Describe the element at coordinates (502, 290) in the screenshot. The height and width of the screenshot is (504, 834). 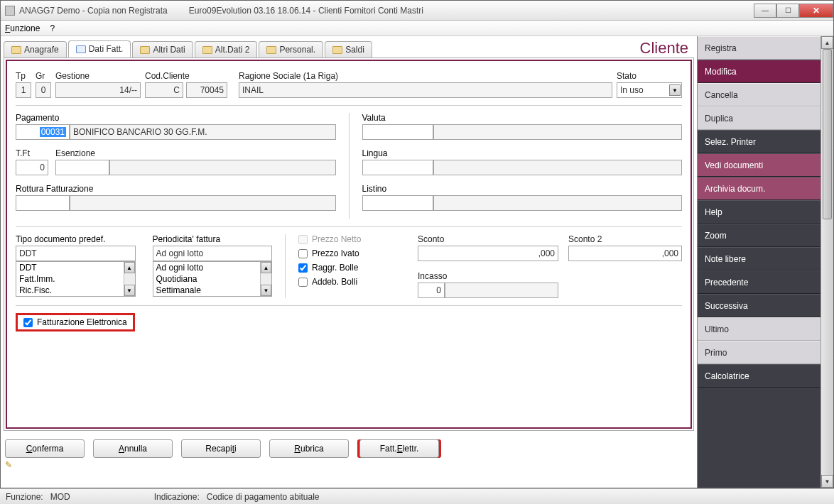
I see `incasso-desc-input` at that location.